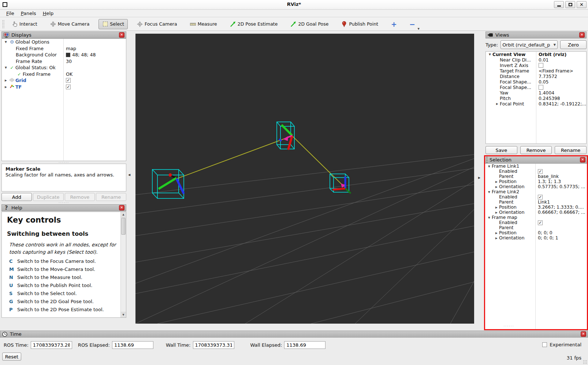  Describe the element at coordinates (536, 212) in the screenshot. I see `tree-row: ▶Orientation0.66667; 0.66667; ...` at that location.